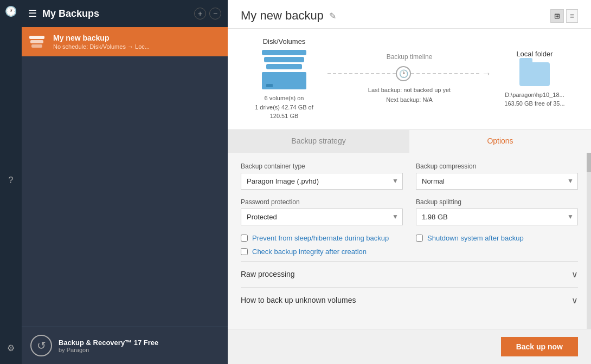 This screenshot has height=364, width=591. Describe the element at coordinates (500, 141) in the screenshot. I see `tab-options: Options` at that location.